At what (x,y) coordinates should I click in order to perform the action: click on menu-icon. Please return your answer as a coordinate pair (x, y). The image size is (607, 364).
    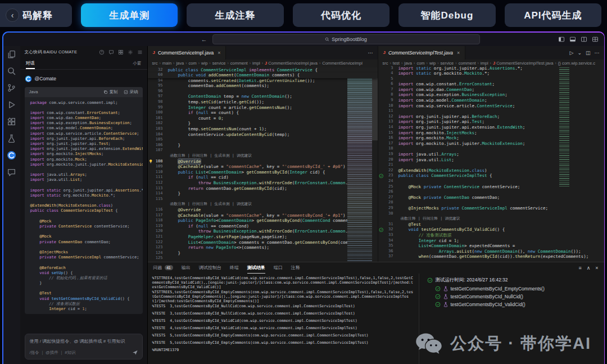
    Looking at the image, I should click on (140, 52).